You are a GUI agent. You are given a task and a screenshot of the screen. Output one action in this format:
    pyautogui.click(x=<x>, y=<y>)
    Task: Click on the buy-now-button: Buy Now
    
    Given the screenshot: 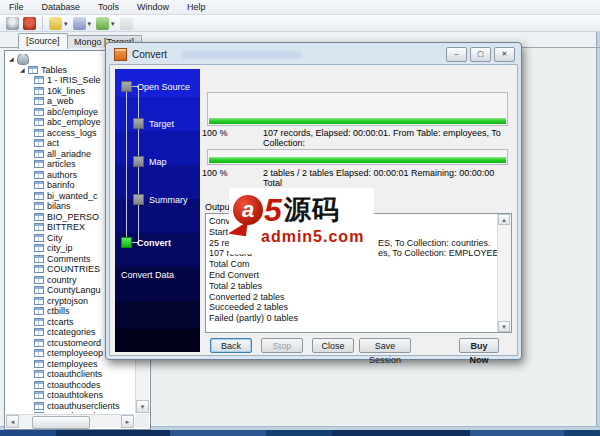 What is the action you would take?
    pyautogui.click(x=479, y=346)
    